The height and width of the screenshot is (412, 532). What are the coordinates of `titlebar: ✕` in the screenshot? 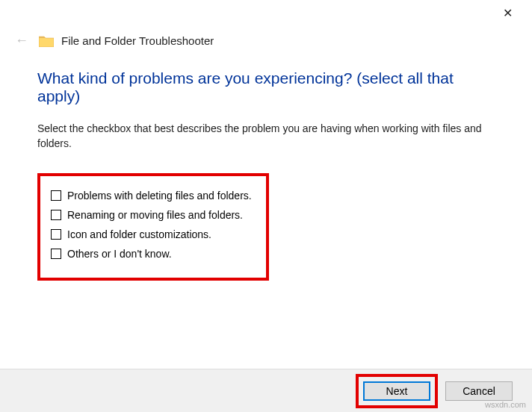 It's located at (266, 13).